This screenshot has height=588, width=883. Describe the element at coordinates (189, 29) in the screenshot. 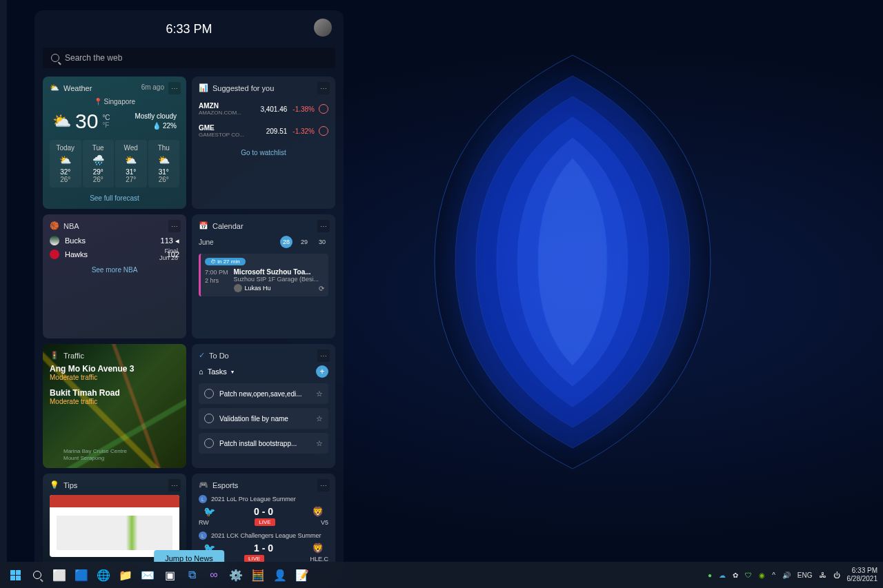

I see `panel-time: 6:33 PM` at that location.